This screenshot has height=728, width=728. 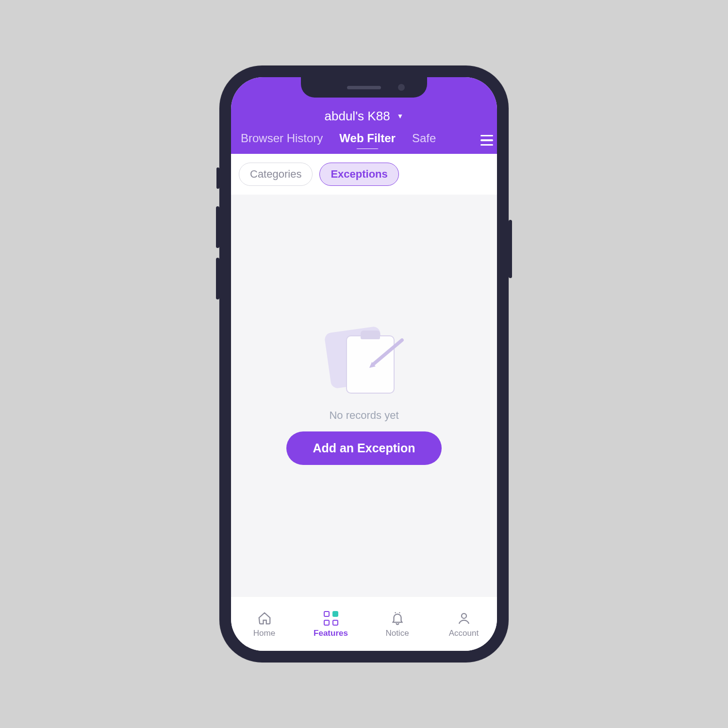 What do you see at coordinates (218, 178) in the screenshot?
I see `side-mute-switch` at bounding box center [218, 178].